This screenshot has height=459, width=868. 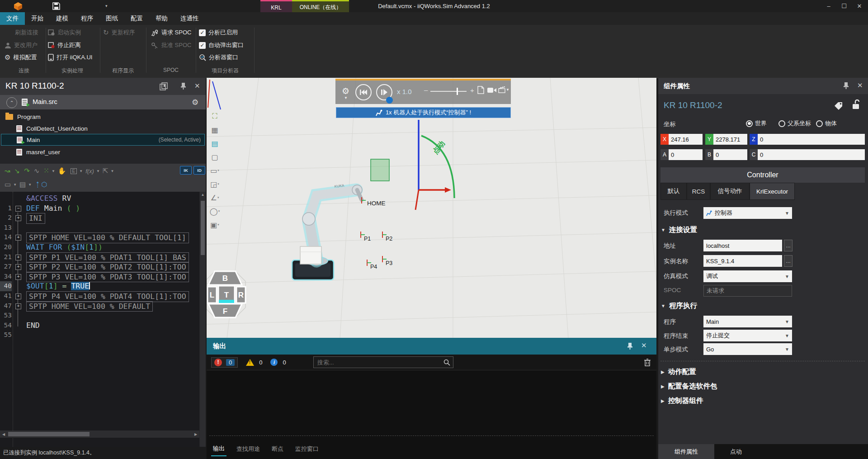 What do you see at coordinates (426, 90) in the screenshot?
I see `speed-minus-icon: –` at bounding box center [426, 90].